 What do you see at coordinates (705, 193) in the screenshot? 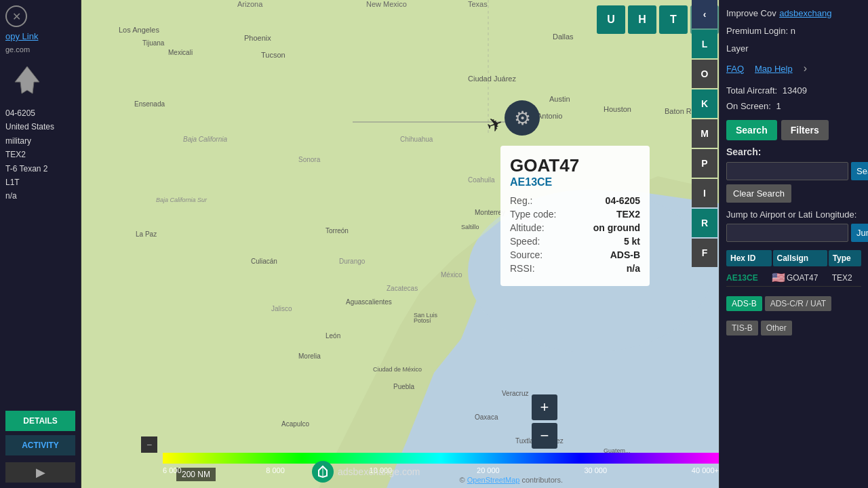
I see `sidebar-btn-i: I` at bounding box center [705, 193].